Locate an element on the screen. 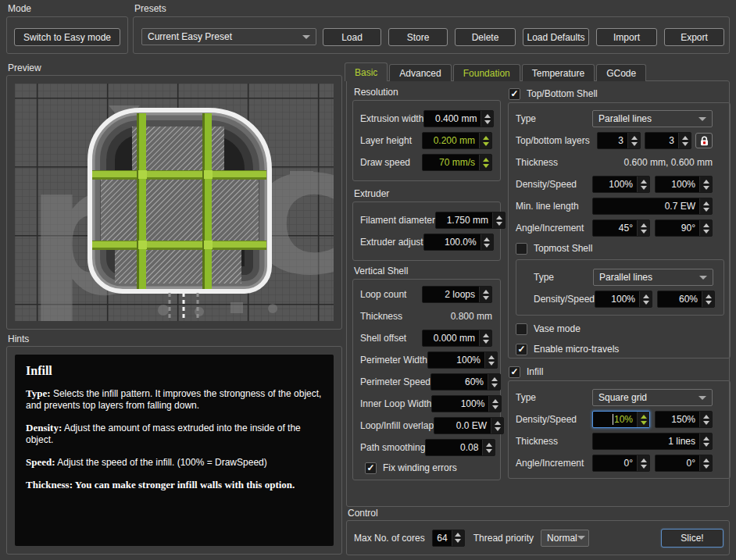 This screenshot has width=736, height=560. infill-angle-input: 0° is located at coordinates (621, 463).